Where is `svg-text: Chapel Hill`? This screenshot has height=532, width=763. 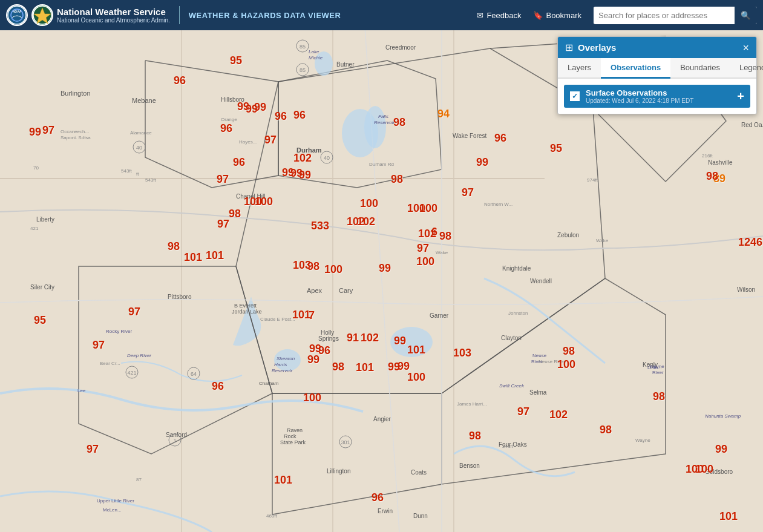 svg-text: Chapel Hill is located at coordinates (251, 196).